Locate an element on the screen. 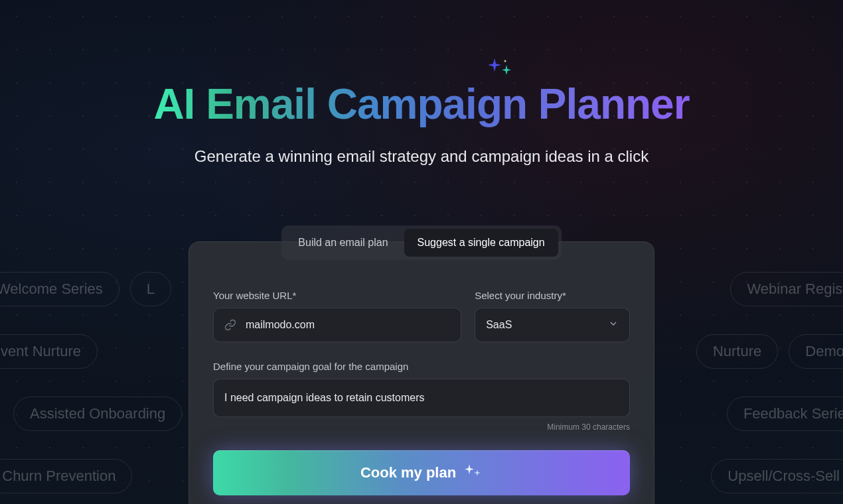 The image size is (843, 504). url-label: Your website URL* is located at coordinates (337, 296).